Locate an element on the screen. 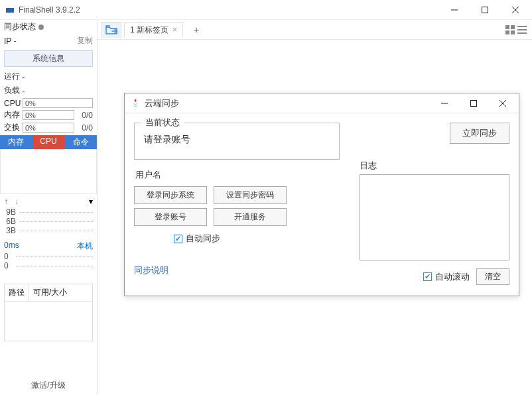  net-arrows: ↑ ↓ ▾ is located at coordinates (48, 201).